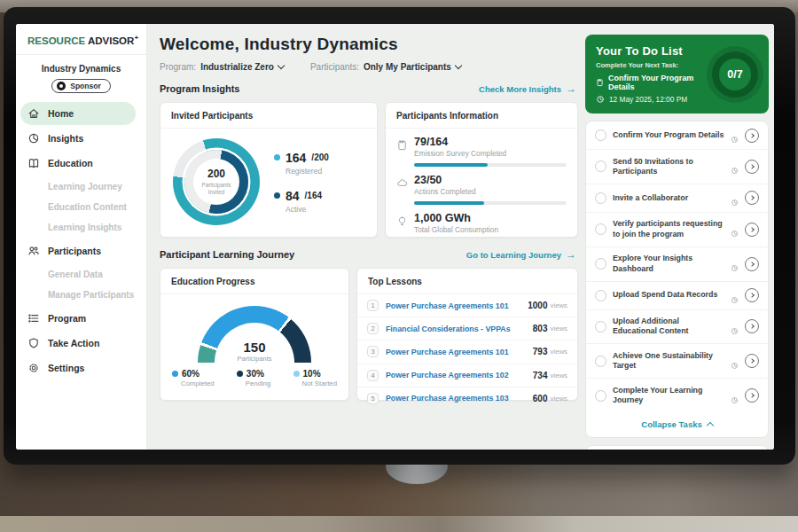  I want to click on lesson-link: Power Purchase Agreements 102, so click(459, 375).